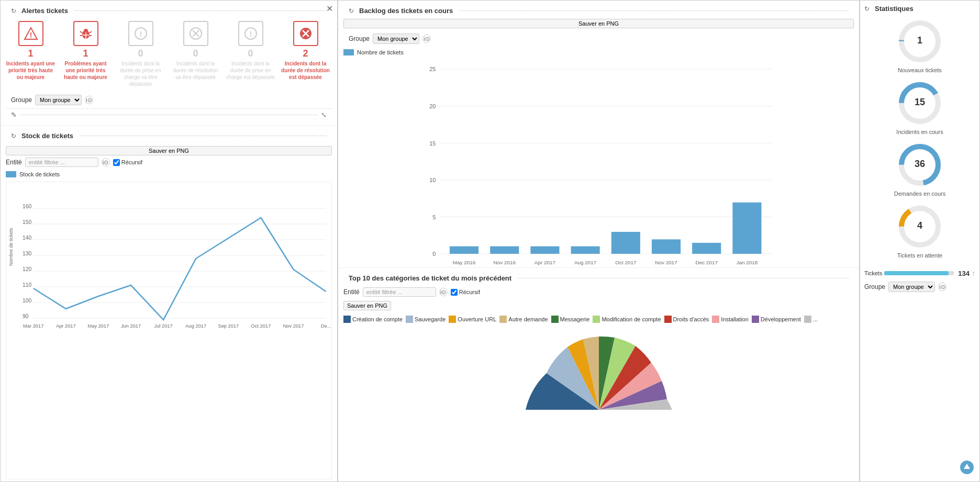 The height and width of the screenshot is (482, 980). Describe the element at coordinates (250, 53) in the screenshot. I see `alert-count-4: 0` at that location.